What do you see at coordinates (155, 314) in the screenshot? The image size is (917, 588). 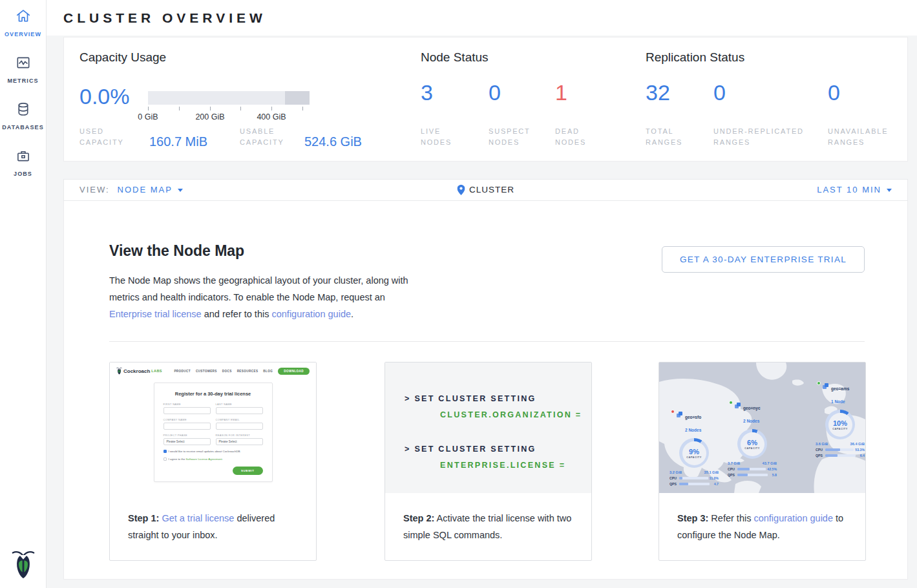 I see `enterprise-trial-license-link: Enterprise trial license` at bounding box center [155, 314].